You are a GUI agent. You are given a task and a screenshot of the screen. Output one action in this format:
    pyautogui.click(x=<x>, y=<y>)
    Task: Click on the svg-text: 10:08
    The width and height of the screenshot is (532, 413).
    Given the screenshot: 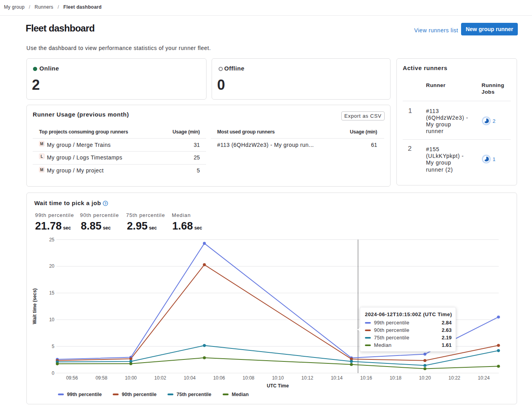 What is the action you would take?
    pyautogui.click(x=248, y=378)
    